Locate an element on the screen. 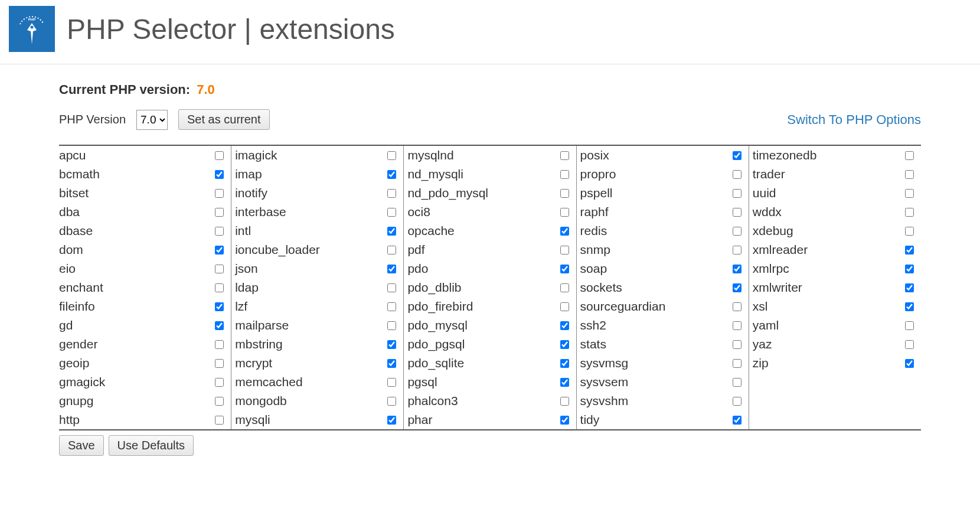 The image size is (980, 509). extension-checkbox-trader is located at coordinates (909, 175).